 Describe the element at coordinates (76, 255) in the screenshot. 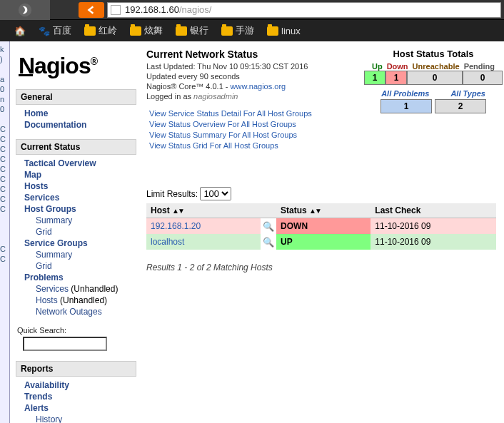

I see `nav-servicegroups-summary: Summary` at that location.